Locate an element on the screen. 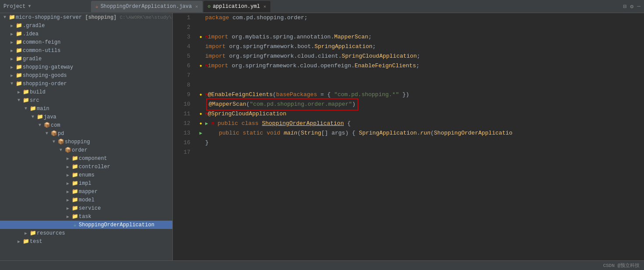 The height and width of the screenshot is (270, 644). tree-item-mapper: ▶ 📁 mapper is located at coordinates (86, 191).